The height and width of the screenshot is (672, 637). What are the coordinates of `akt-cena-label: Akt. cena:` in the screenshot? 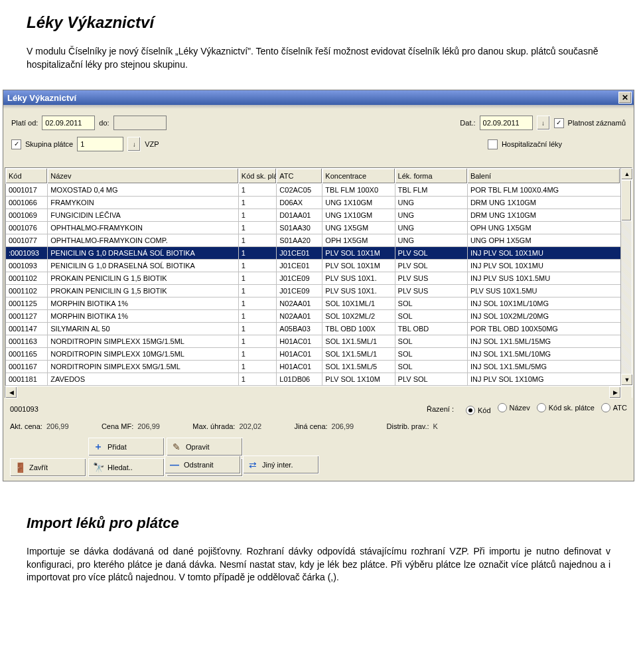 It's located at (27, 426).